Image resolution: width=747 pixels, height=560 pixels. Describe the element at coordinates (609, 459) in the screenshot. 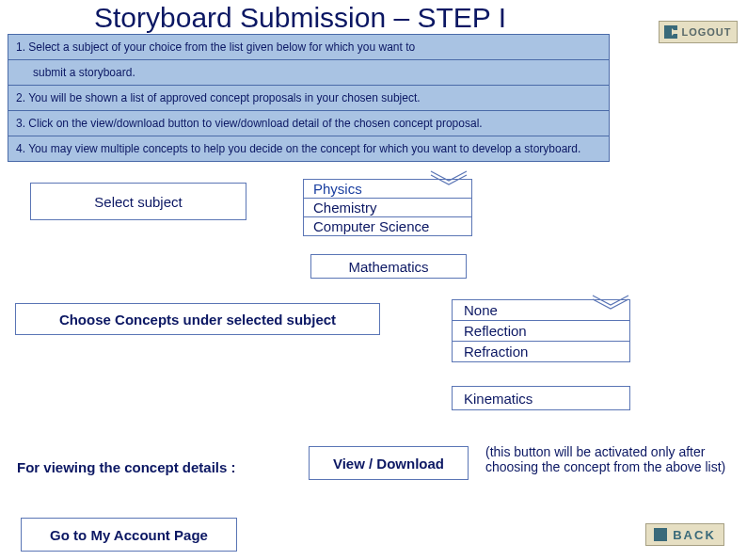

I see `view-button-note: (this button will be activated only afte…` at that location.